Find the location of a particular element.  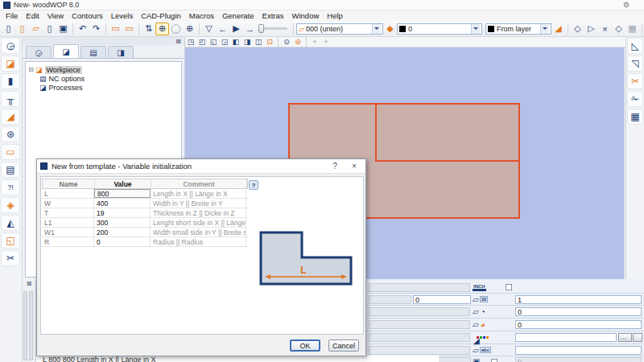

view-cube-front-icon: ◰ is located at coordinates (202, 42).